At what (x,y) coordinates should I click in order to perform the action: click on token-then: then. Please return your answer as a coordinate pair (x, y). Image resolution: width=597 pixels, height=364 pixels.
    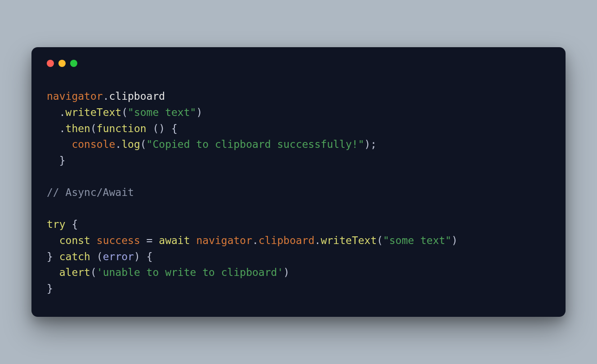
    Looking at the image, I should click on (78, 129).